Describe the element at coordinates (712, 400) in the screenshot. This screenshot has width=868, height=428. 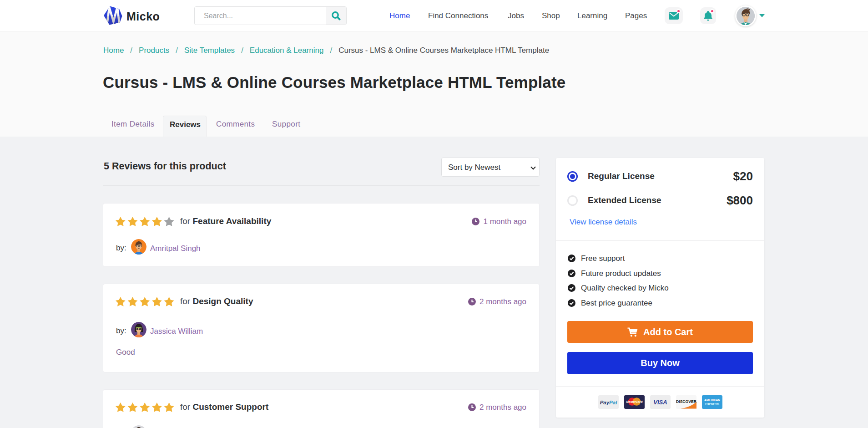
I see `svg-text: AMERICAN` at that location.